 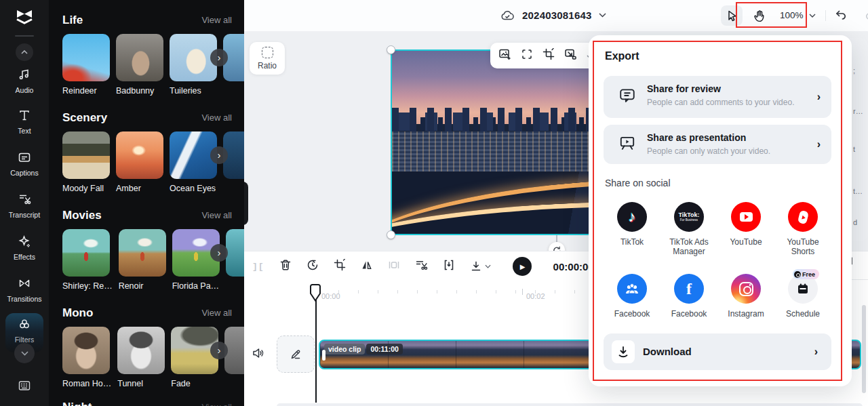 What do you see at coordinates (792, 15) in the screenshot?
I see `zoom-level: 100%` at bounding box center [792, 15].